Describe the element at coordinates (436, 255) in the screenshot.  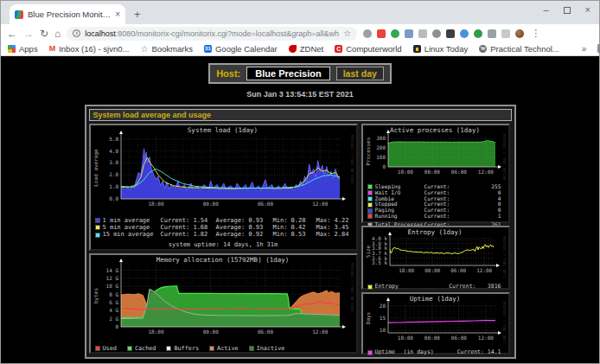
I see `entropy-graph: 3.5 k3.6 k3.7 k3.8 k3.9 k4.0 k18:0000:00…` at that location.